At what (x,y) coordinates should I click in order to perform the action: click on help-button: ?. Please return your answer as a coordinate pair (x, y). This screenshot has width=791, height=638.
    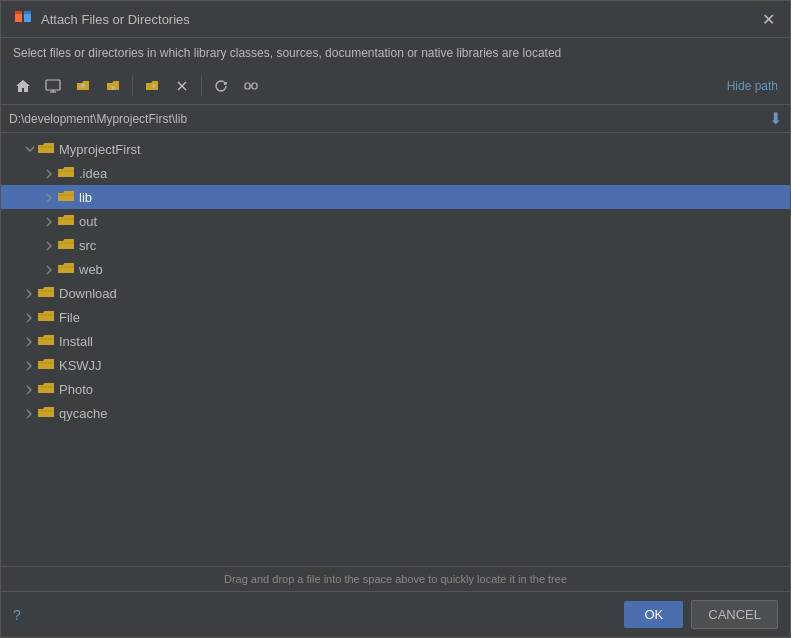
    Looking at the image, I should click on (17, 615).